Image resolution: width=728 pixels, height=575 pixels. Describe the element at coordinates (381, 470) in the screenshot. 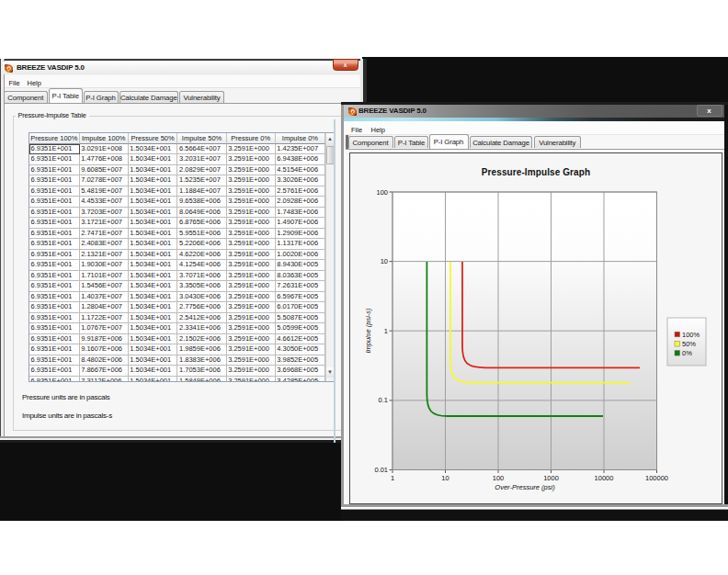

I see `svg-text: 0.01` at that location.